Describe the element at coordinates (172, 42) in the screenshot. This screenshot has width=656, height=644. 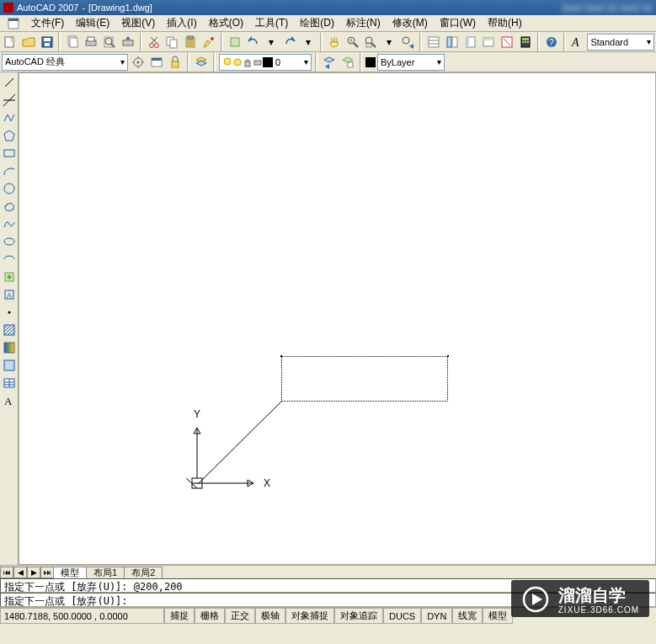
I see `copy-button` at that location.